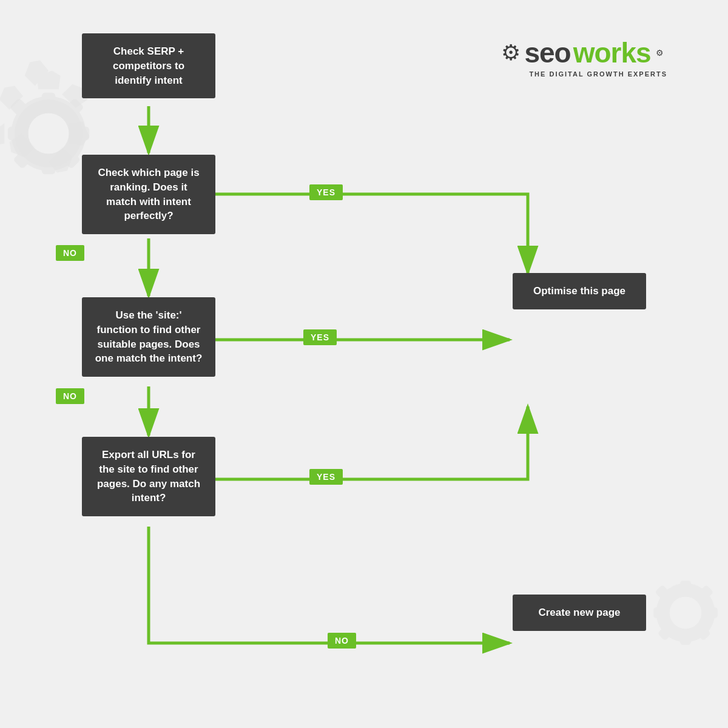  What do you see at coordinates (149, 337) in the screenshot?
I see `box-site-function: Use the 'site:' function to find other s…` at bounding box center [149, 337].